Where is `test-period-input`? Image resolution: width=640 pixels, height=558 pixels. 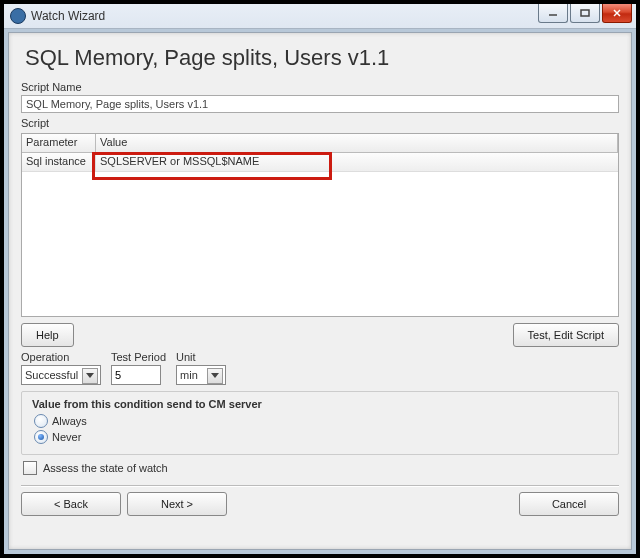
test-period-input is located at coordinates (136, 375).